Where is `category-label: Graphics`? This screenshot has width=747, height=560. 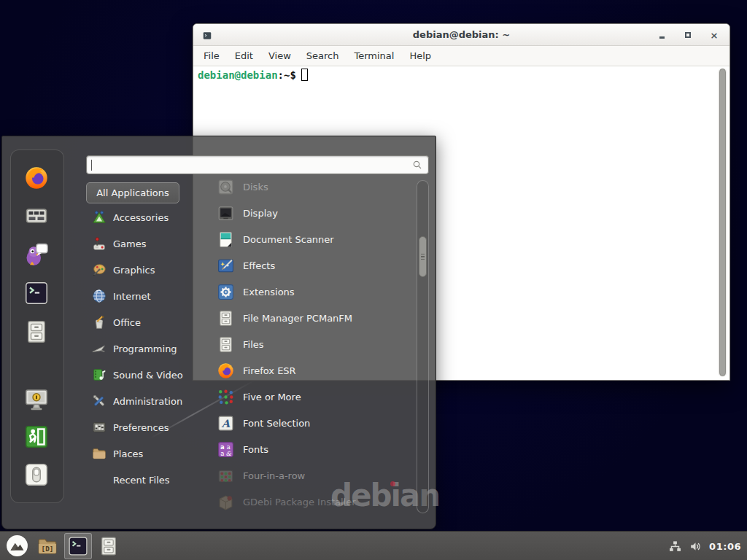 category-label: Graphics is located at coordinates (134, 270).